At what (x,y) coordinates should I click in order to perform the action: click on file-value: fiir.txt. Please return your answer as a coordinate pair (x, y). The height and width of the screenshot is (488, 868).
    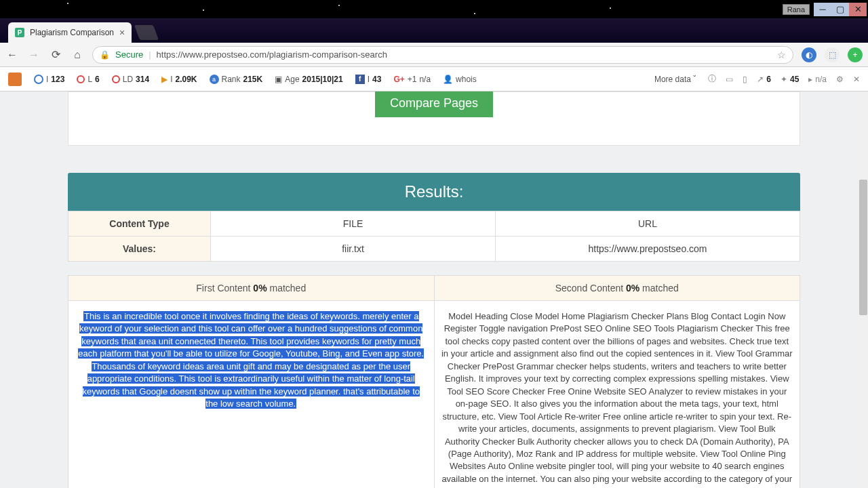
    Looking at the image, I should click on (353, 249).